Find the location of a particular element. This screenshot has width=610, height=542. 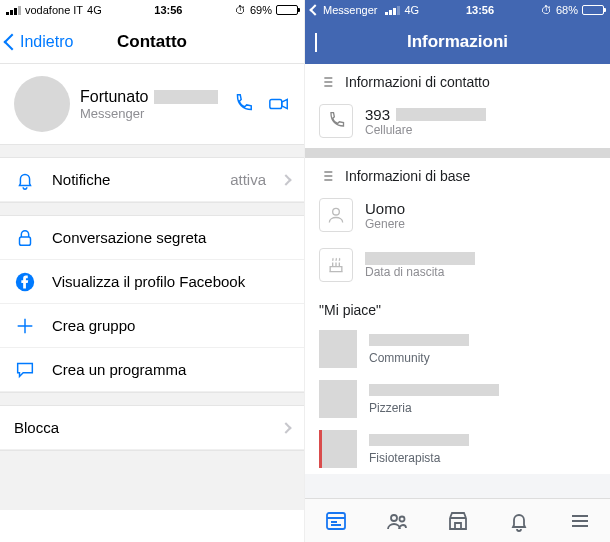

tab-marketplace is located at coordinates (458, 521).